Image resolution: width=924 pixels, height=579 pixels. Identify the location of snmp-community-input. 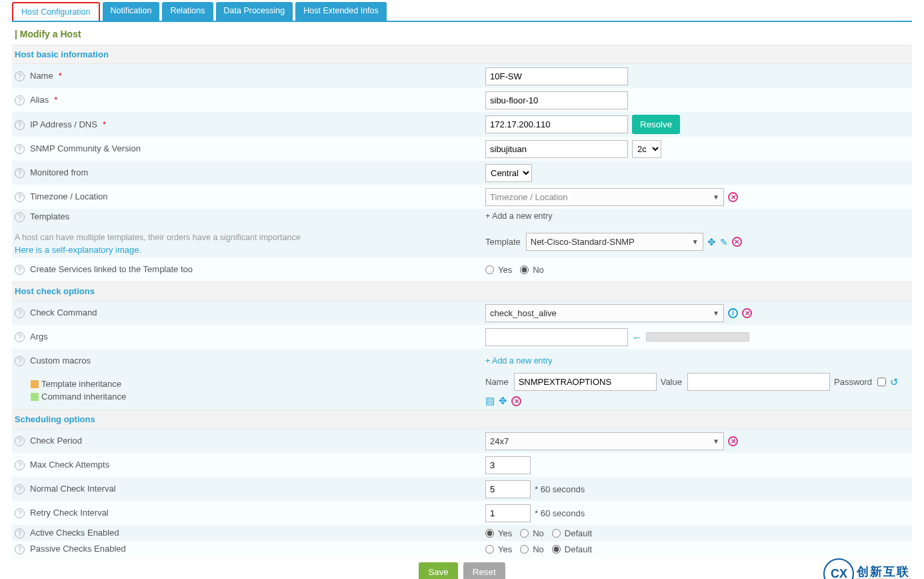
(557, 149).